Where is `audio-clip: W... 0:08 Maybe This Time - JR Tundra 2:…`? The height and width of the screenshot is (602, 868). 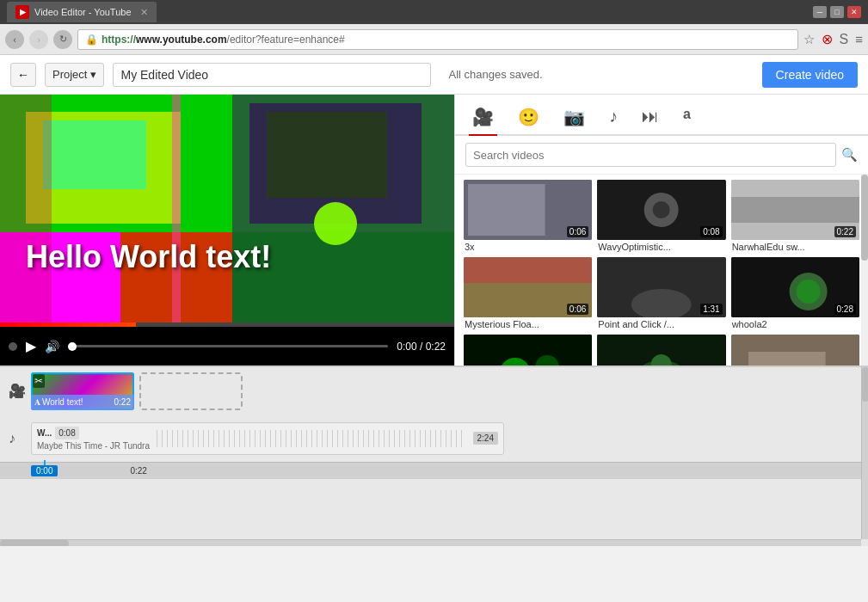
audio-clip: W... 0:08 Maybe This Time - JR Tundra 2:… is located at coordinates (268, 439).